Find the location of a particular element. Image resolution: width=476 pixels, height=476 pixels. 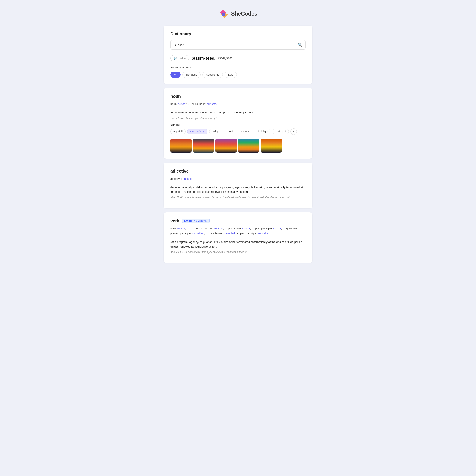

category-all: All is located at coordinates (175, 75).